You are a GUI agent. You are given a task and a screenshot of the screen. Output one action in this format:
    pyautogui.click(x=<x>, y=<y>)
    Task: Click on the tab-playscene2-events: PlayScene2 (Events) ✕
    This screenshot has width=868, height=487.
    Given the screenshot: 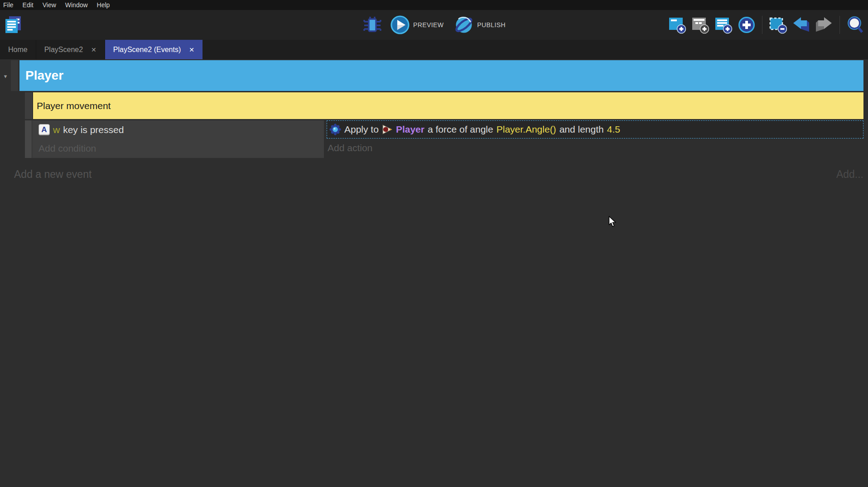 What is the action you would take?
    pyautogui.click(x=154, y=50)
    